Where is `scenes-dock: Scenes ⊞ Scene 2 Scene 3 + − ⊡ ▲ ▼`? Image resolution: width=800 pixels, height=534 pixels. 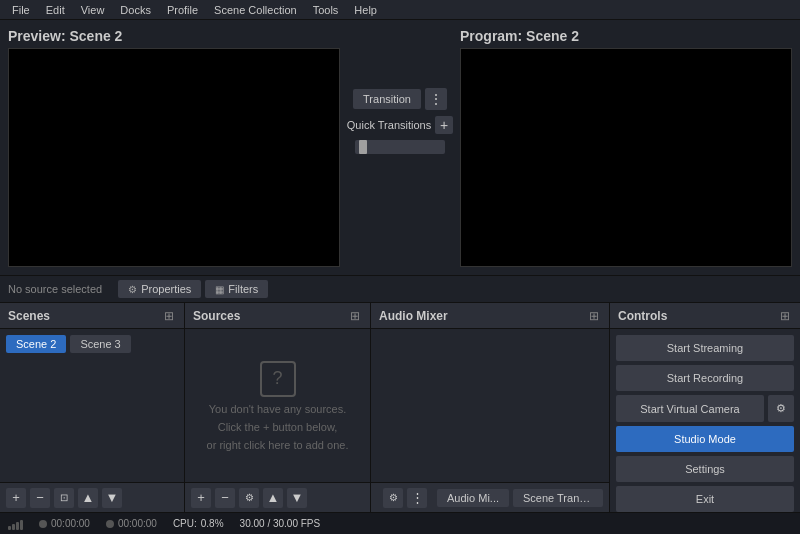 scenes-dock: Scenes ⊞ Scene 2 Scene 3 + − ⊡ ▲ ▼ is located at coordinates (92, 408).